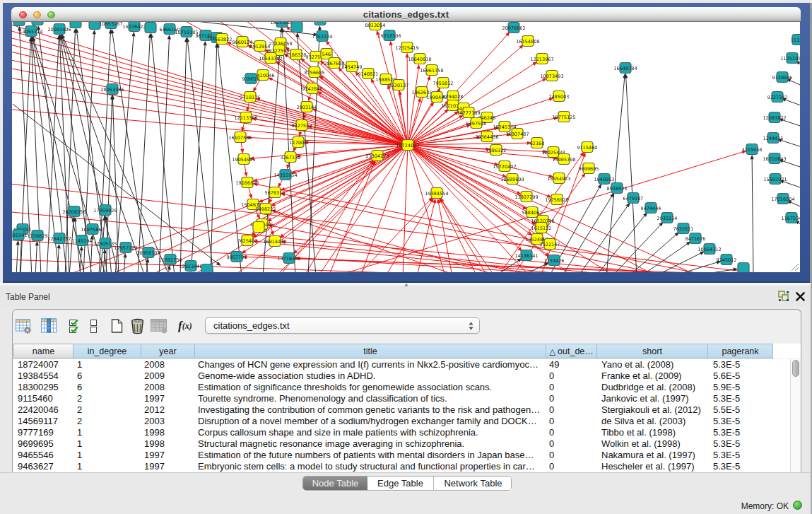  Describe the element at coordinates (654, 455) in the screenshot. I see `cell-short: Nakamura et al. (1997)` at that location.